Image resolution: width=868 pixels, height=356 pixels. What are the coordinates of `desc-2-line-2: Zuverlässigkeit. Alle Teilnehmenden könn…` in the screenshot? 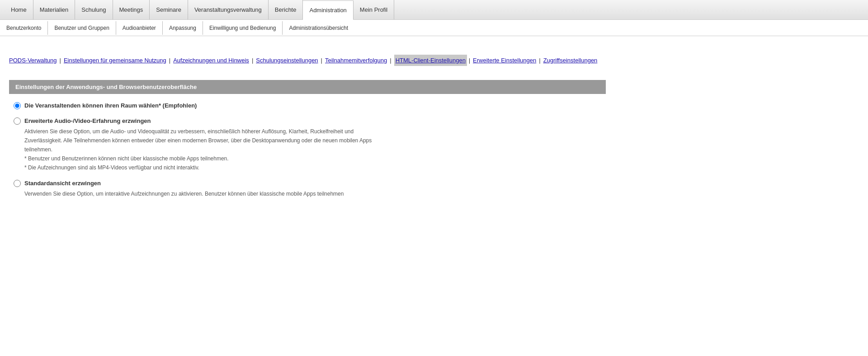 It's located at (313, 141).